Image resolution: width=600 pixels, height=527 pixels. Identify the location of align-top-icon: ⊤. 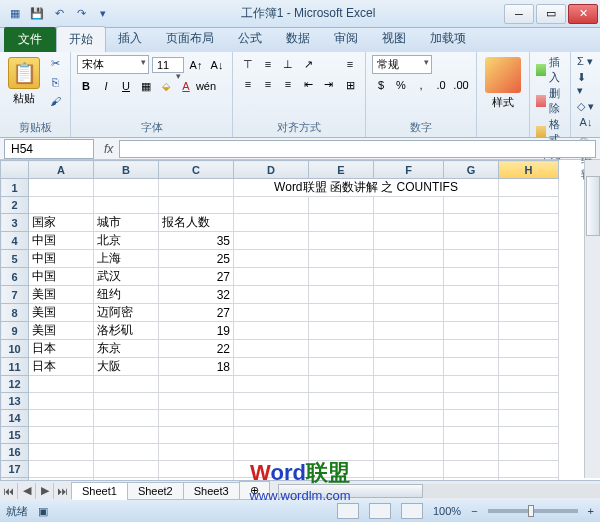
(248, 64).